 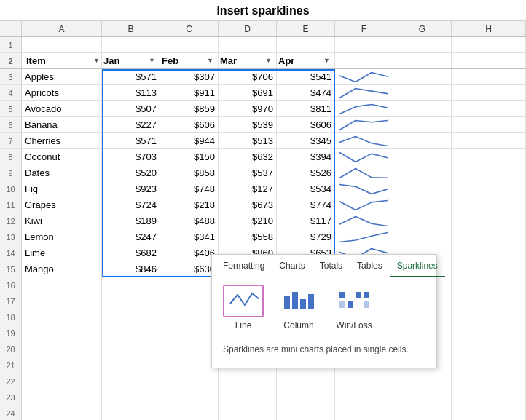 I want to click on tab-charts: Charts, so click(x=291, y=266).